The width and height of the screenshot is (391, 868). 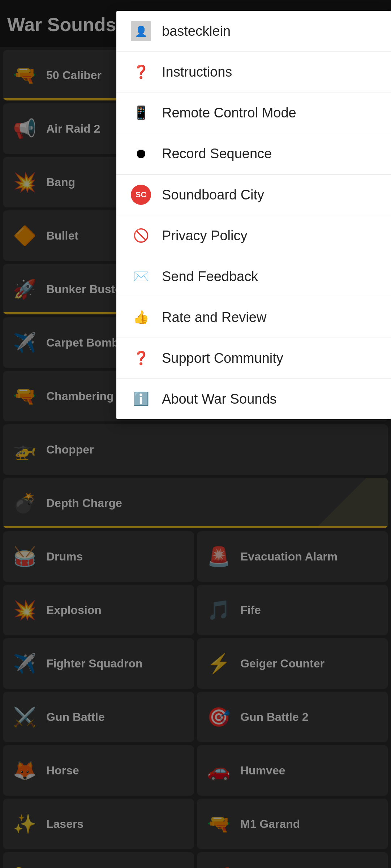 I want to click on menu-icon-about: ℹ️, so click(x=141, y=399).